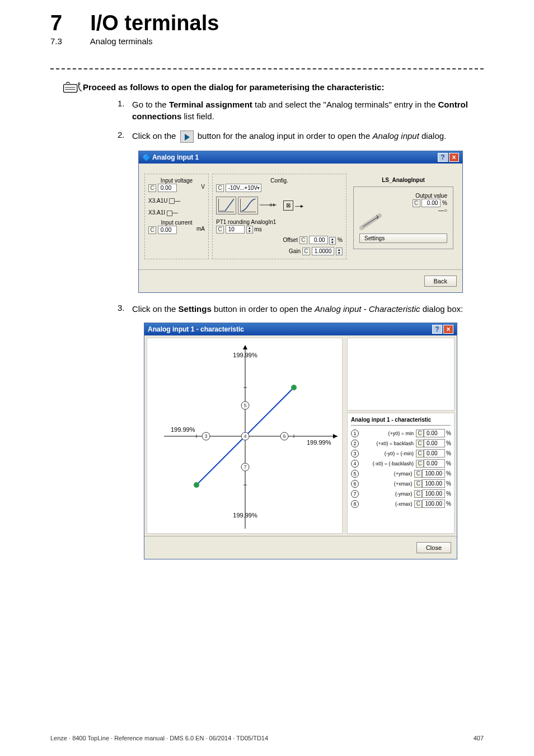 The image size is (534, 756). I want to click on marker-2: 2, so click(355, 444).